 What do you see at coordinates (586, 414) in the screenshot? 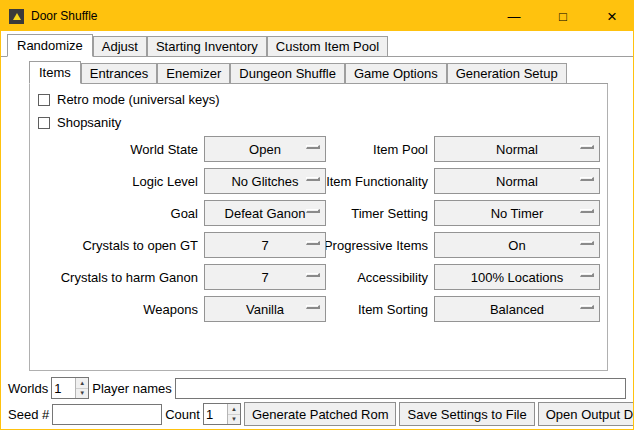
I see `open-output-directory-button: Open Output Directory` at bounding box center [586, 414].